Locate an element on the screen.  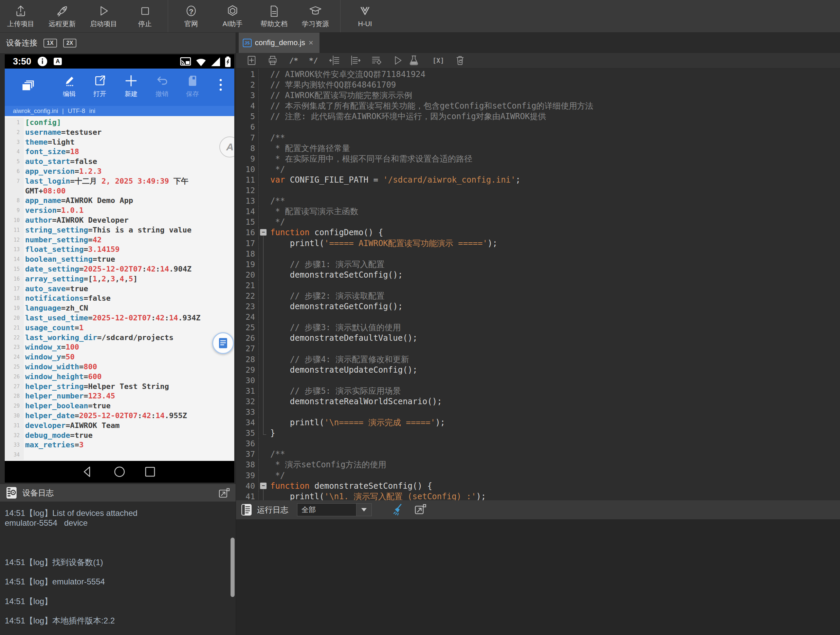
line-text: window_y=50 is located at coordinates (49, 357).